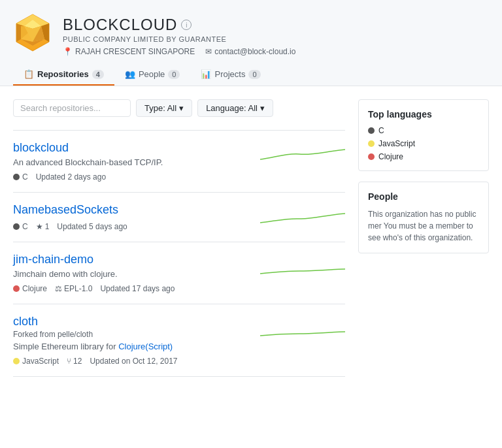 This screenshot has width=502, height=448. What do you see at coordinates (16, 227) in the screenshot?
I see `lang-dot-c2` at bounding box center [16, 227].